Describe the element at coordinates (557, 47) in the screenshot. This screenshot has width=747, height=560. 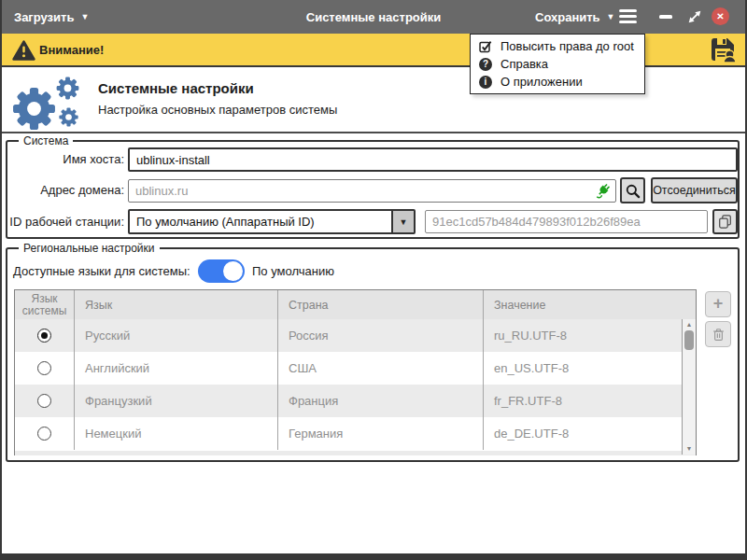
I see `menu-item-elevate-root: Повысить права до root` at that location.